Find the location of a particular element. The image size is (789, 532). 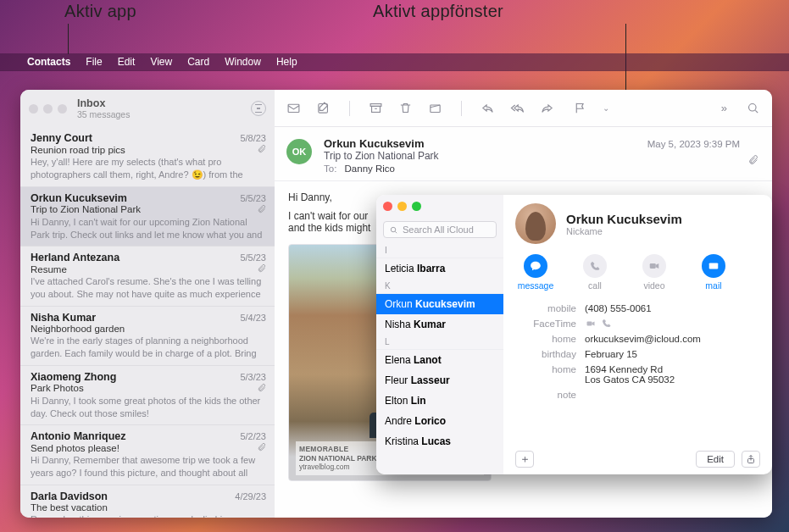

contact-photo is located at coordinates (536, 224).